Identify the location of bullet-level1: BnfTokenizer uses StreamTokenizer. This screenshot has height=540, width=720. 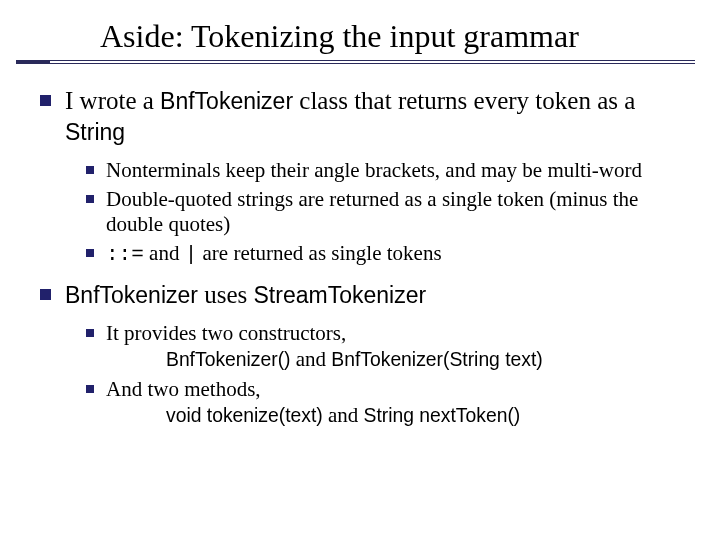
(362, 294).